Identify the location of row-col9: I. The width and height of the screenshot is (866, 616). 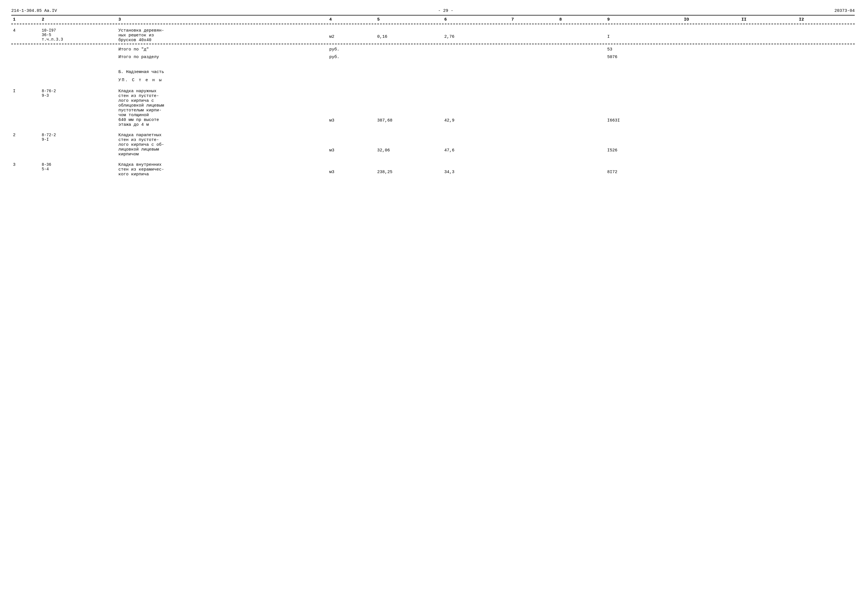
(644, 34).